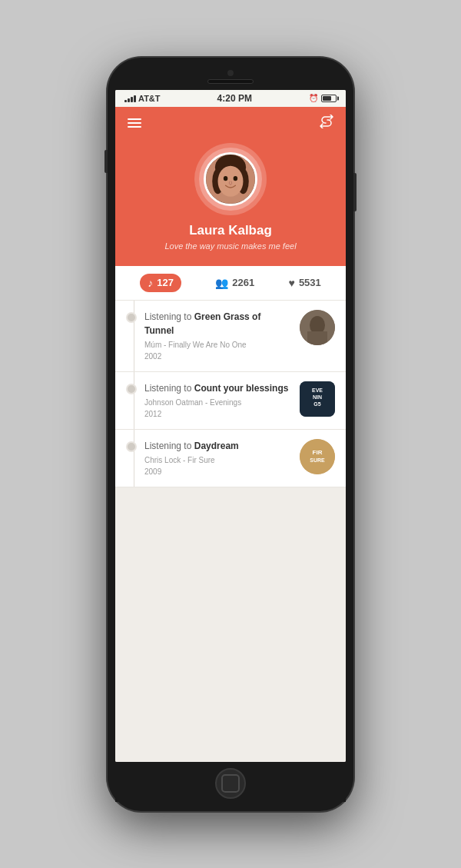 The height and width of the screenshot is (868, 461). Describe the element at coordinates (218, 446) in the screenshot. I see `feed-text: Listening to Daydream` at that location.